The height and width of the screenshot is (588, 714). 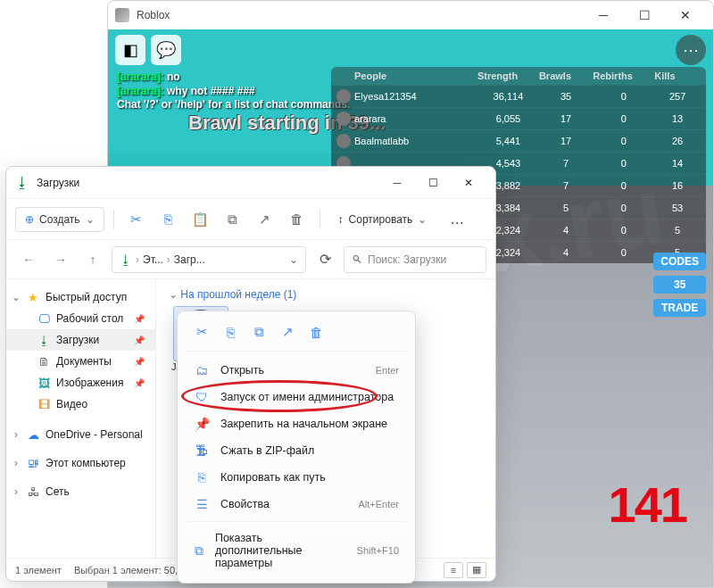 What do you see at coordinates (80, 383) in the screenshot?
I see `sidebar-pictures: 🖼Изображения📌` at bounding box center [80, 383].